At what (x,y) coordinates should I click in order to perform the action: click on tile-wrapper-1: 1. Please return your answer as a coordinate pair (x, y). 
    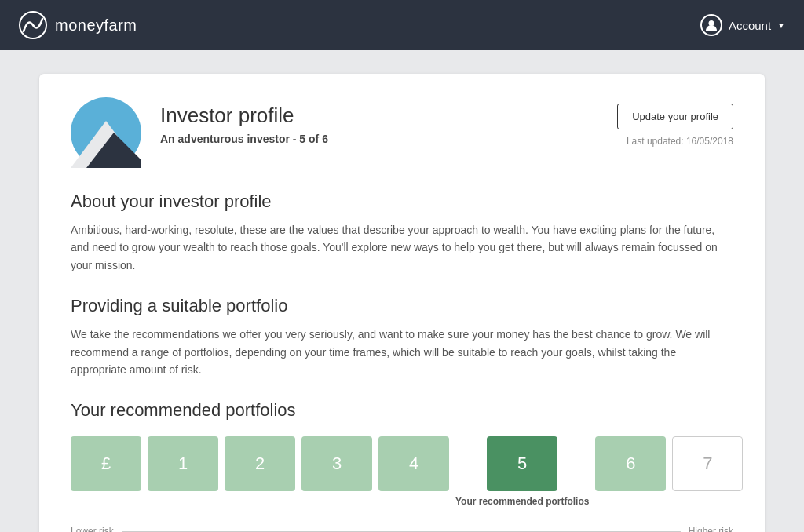
    Looking at the image, I should click on (183, 464).